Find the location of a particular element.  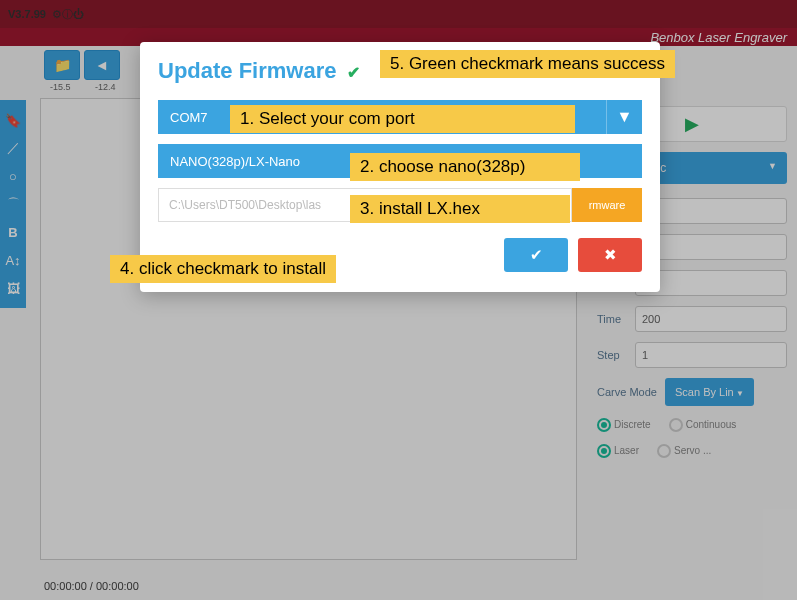

annotation-3: 3. install LX.hex is located at coordinates (460, 209).